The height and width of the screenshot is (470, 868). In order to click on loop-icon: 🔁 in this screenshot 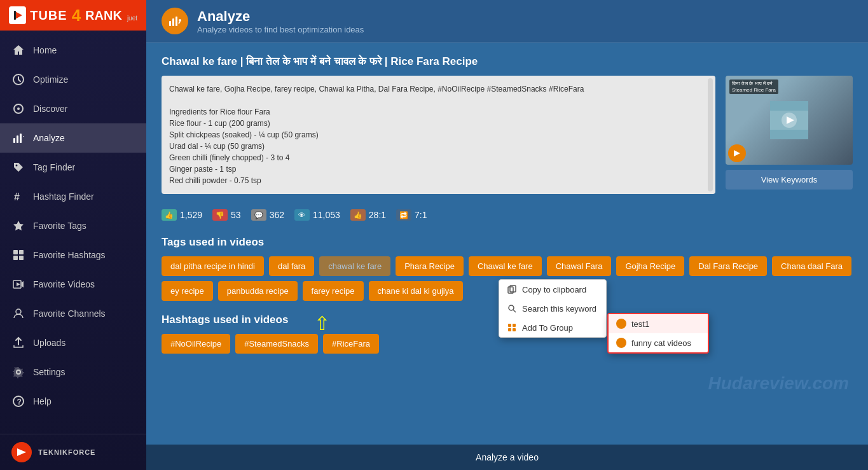, I will do `click(404, 215)`.